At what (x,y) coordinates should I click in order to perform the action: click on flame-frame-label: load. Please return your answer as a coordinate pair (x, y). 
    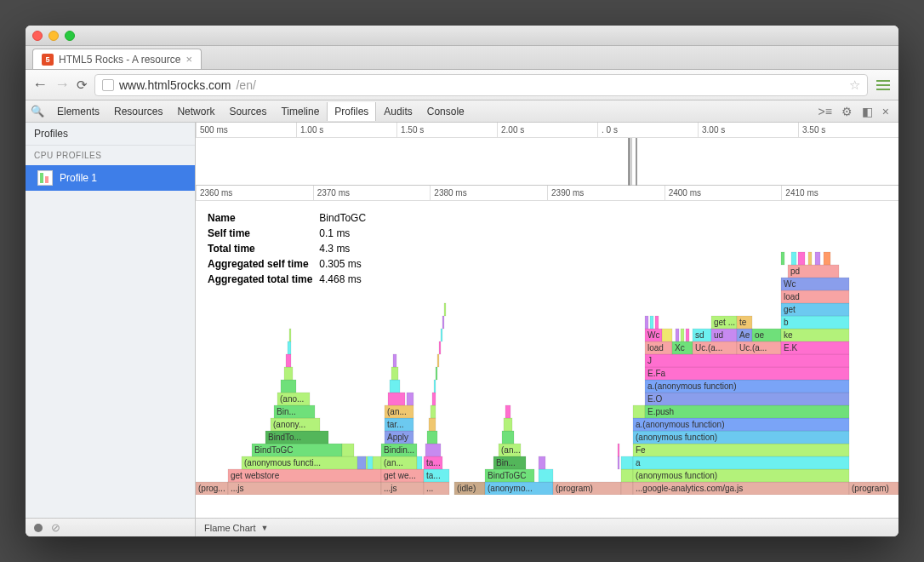
    Looking at the image, I should click on (655, 347).